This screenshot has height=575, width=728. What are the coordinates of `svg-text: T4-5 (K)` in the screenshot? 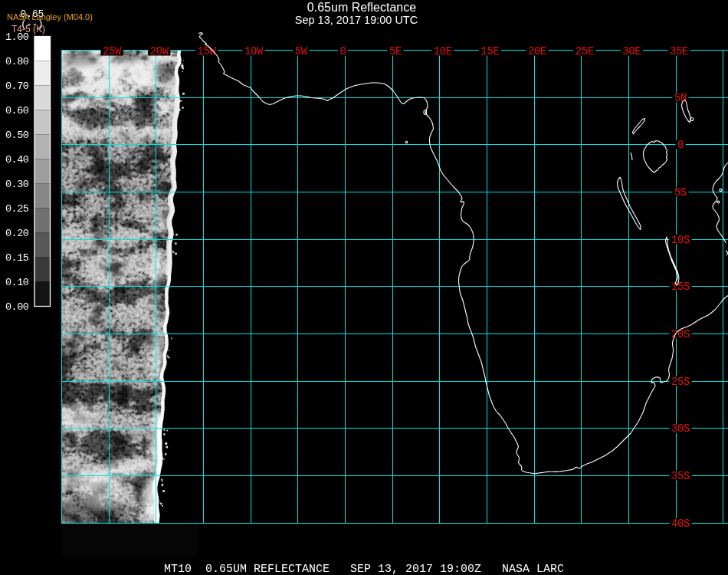 It's located at (28, 29).